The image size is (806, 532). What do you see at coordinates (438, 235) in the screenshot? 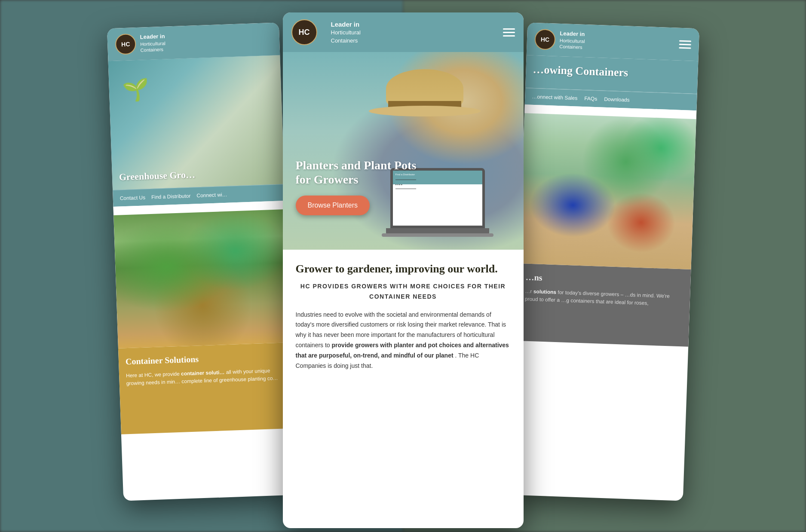
I see `laptop-foot` at bounding box center [438, 235].